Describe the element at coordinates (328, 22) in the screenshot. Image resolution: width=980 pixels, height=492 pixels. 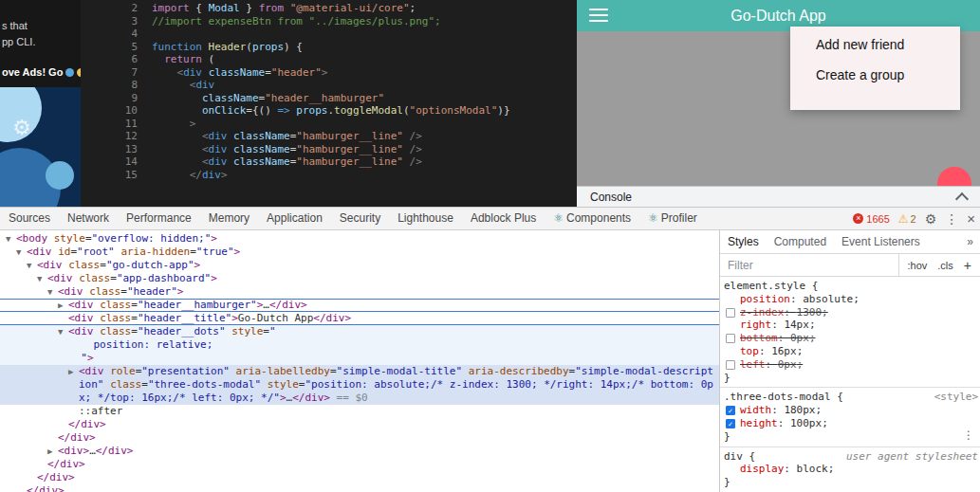
I see `code-line: 3//import expenseBtn from "../images/plu…` at that location.